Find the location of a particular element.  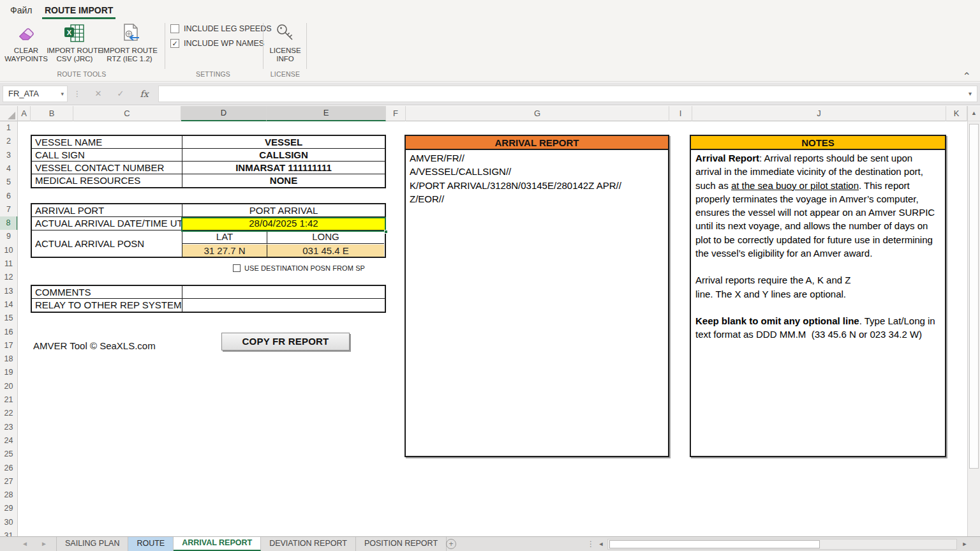

arrival-datetime-label: ACTUAL ARRIVAL DATE/TIME UTC is located at coordinates (107, 223).